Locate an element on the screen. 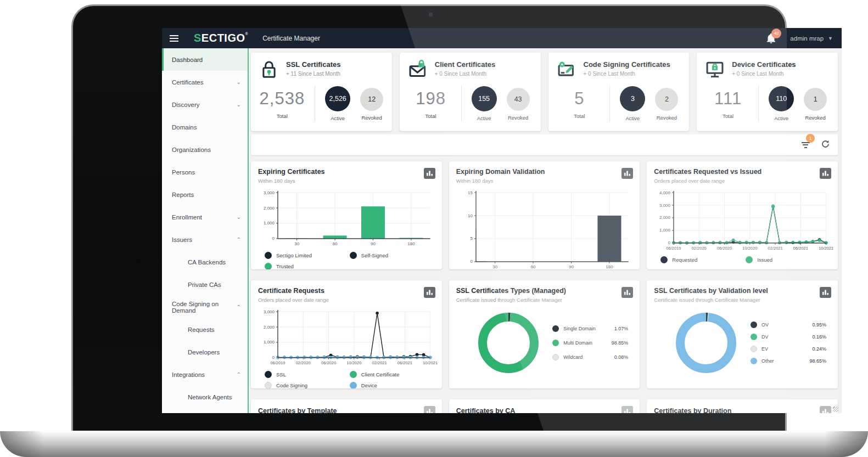 The image size is (868, 457). legend-item-client-certificate: Client Certificate is located at coordinates (392, 374).